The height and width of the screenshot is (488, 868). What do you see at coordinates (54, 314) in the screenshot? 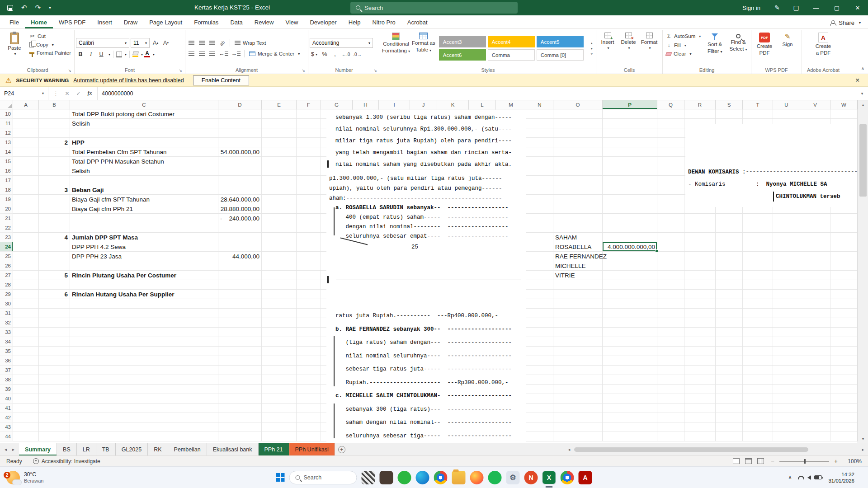
I see `cell-B31` at bounding box center [54, 314].